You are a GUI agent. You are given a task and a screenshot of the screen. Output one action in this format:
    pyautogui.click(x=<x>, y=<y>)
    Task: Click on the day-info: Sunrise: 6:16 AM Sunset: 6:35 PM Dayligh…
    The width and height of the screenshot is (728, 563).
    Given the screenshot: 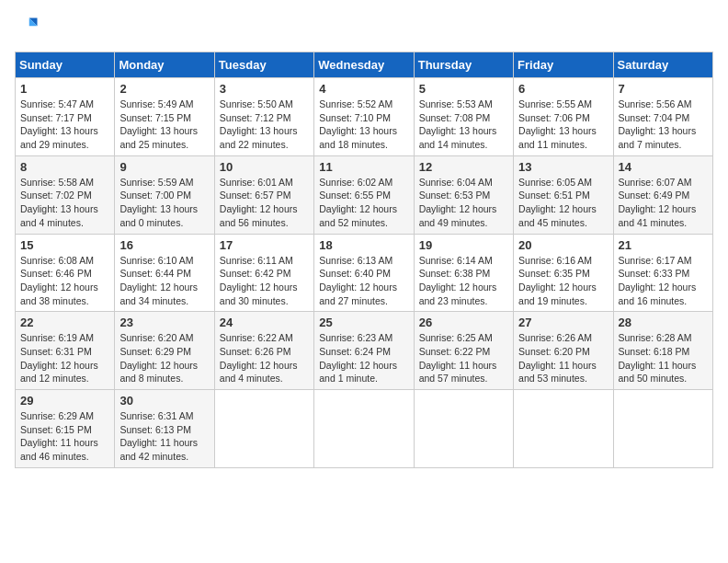 What is the action you would take?
    pyautogui.click(x=563, y=282)
    